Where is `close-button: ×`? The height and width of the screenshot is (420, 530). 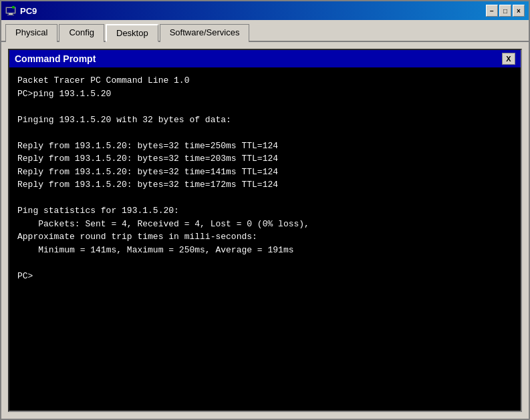 close-button: × is located at coordinates (519, 11).